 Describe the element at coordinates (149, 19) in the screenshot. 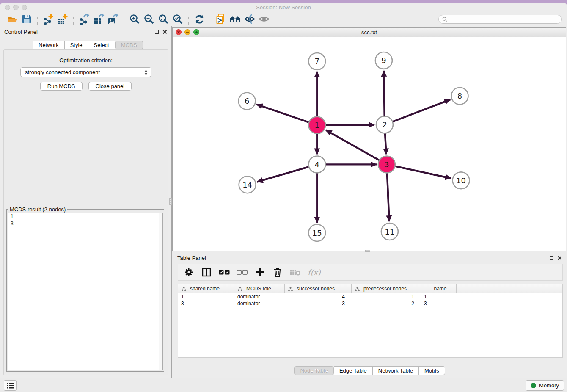

I see `zoom-out-button` at that location.